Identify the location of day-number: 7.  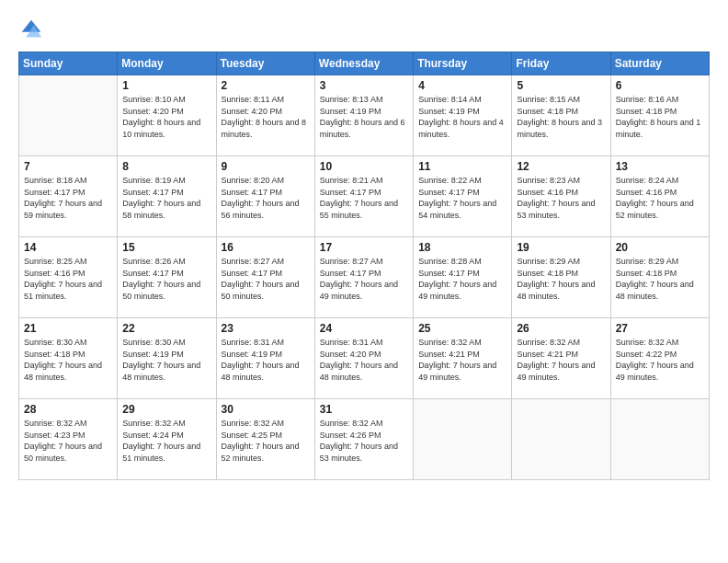
(68, 167).